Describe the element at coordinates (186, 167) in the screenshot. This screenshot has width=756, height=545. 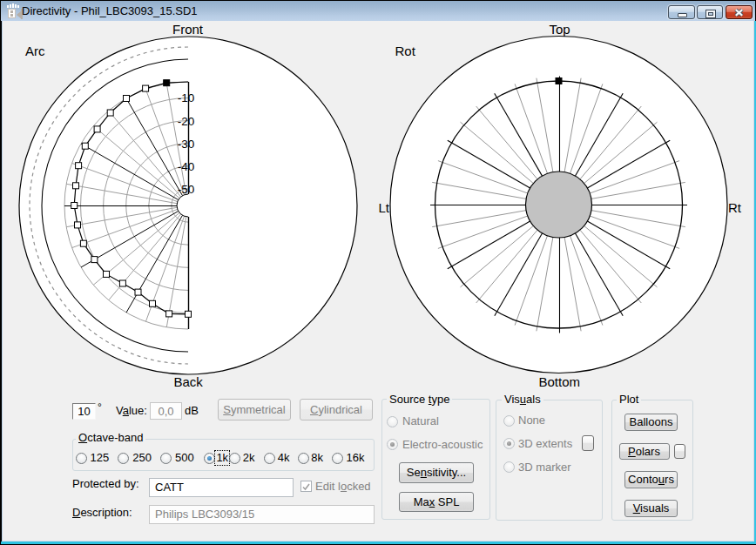
I see `svg-text: -40` at that location.